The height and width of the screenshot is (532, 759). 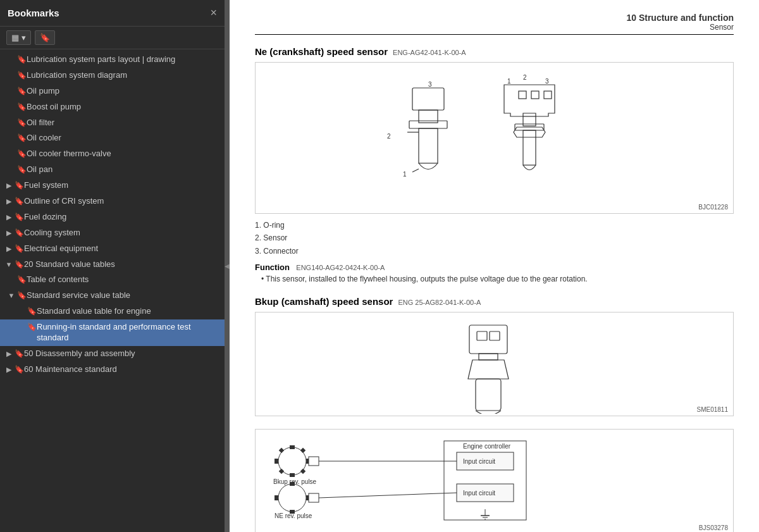 What do you see at coordinates (113, 186) in the screenshot?
I see `sidebar-item-fuel-system: ▶ 🔖 Fuel system` at bounding box center [113, 186].